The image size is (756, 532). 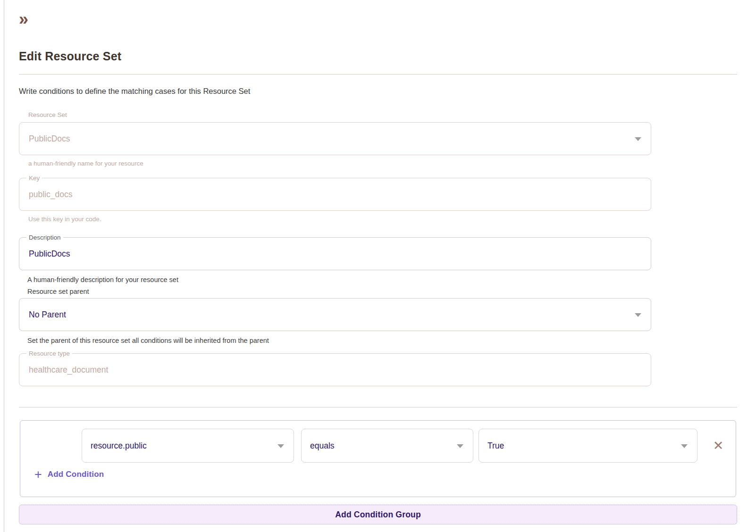 What do you see at coordinates (47, 315) in the screenshot?
I see `parent-value: No Parent` at bounding box center [47, 315].